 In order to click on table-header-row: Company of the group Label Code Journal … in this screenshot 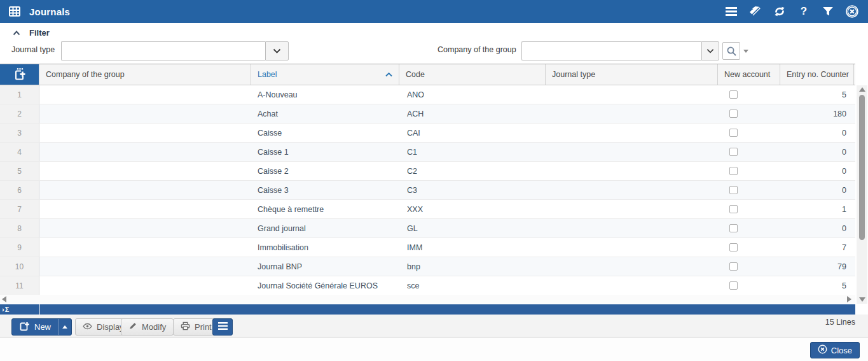, I will do `click(427, 75)`.